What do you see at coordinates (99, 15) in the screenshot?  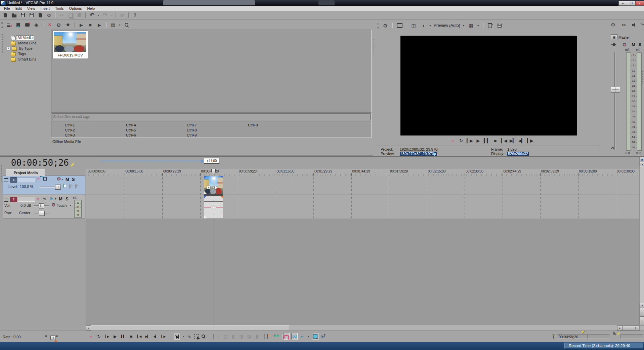 I see `undo-dropdown: ▾` at bounding box center [99, 15].